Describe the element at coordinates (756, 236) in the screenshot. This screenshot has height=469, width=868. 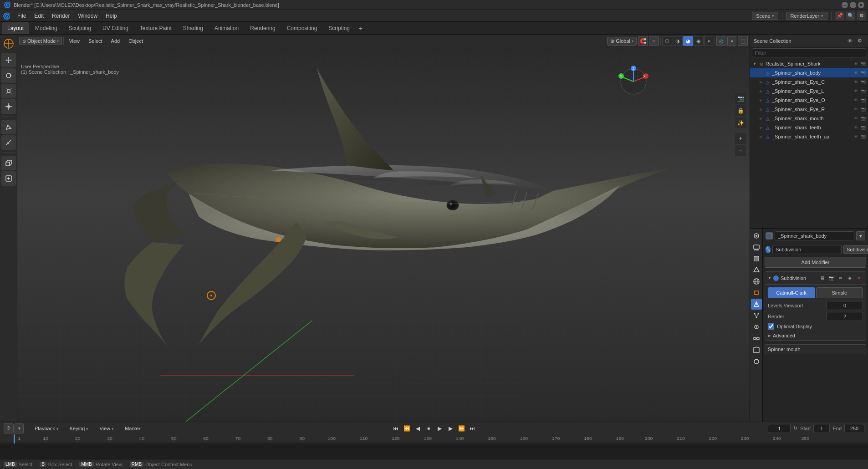
I see `render-props-icon` at that location.